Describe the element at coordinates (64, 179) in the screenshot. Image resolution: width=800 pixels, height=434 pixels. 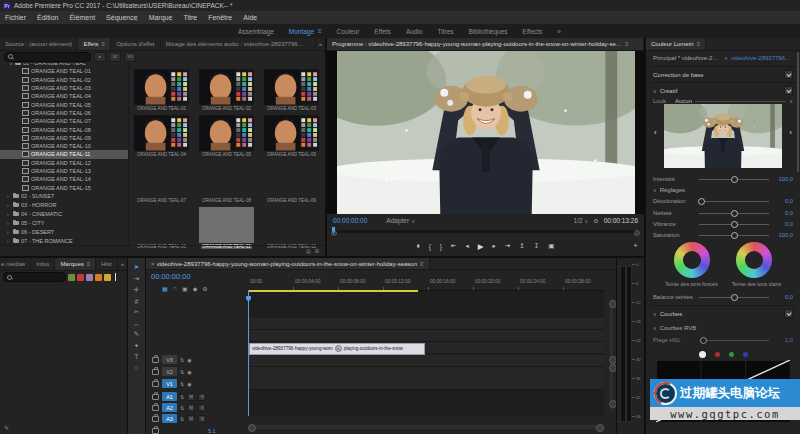
I see `bin-item: ORANGE AND TEAL-14` at that location.